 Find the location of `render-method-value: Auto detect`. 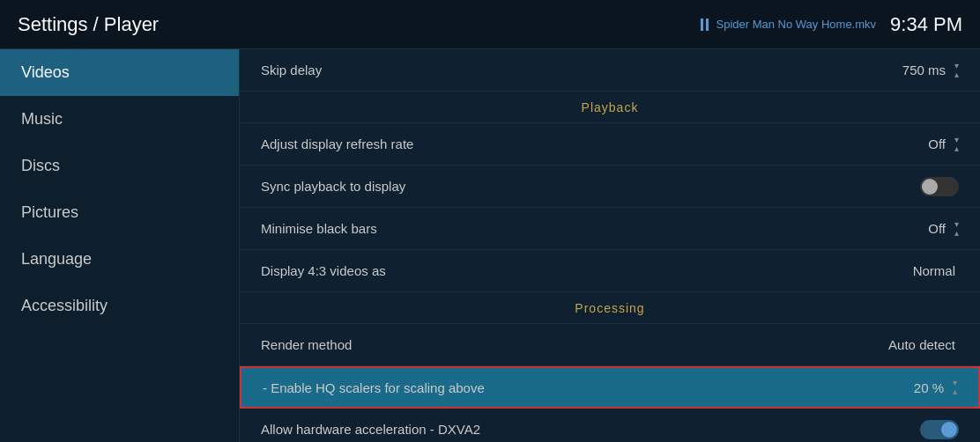

render-method-value: Auto detect is located at coordinates (922, 345).